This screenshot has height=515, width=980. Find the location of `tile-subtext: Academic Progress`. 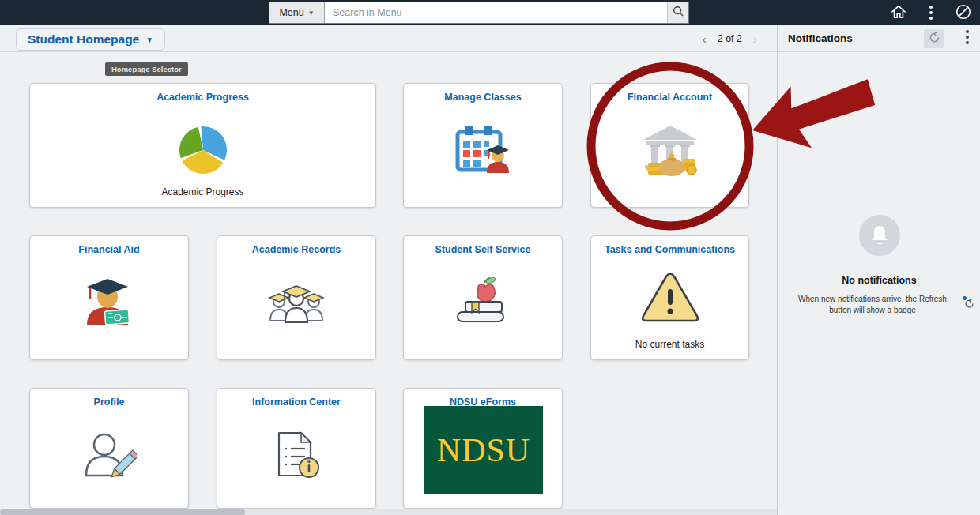

tile-subtext: Academic Progress is located at coordinates (202, 192).